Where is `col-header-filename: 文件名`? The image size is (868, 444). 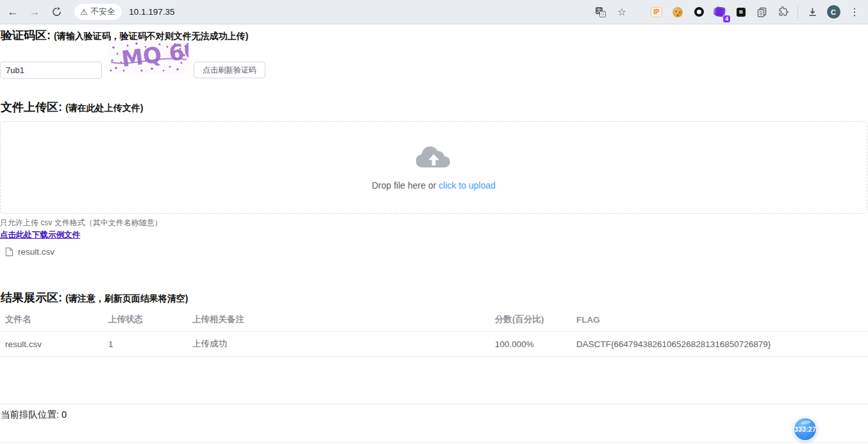
col-header-filename: 文件名 is located at coordinates (51, 321).